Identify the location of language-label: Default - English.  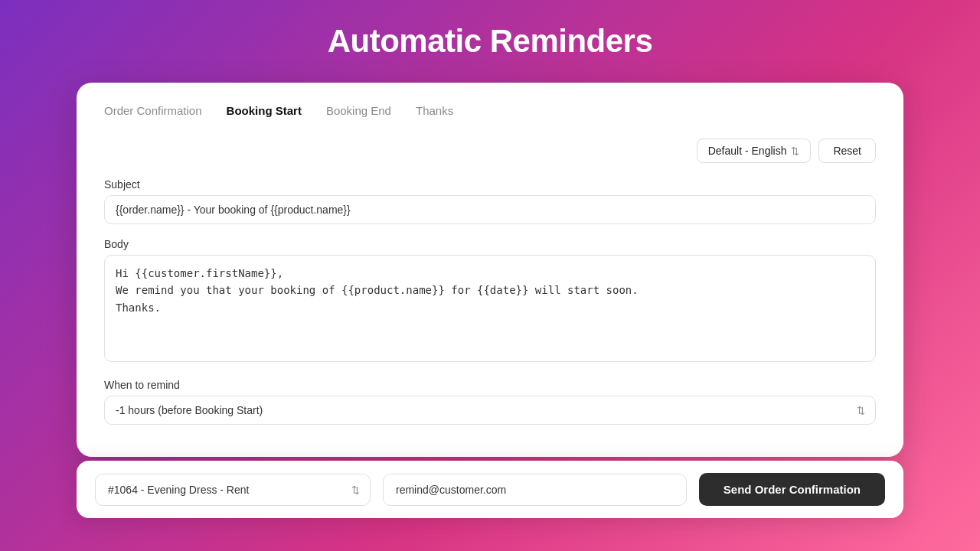
(747, 151).